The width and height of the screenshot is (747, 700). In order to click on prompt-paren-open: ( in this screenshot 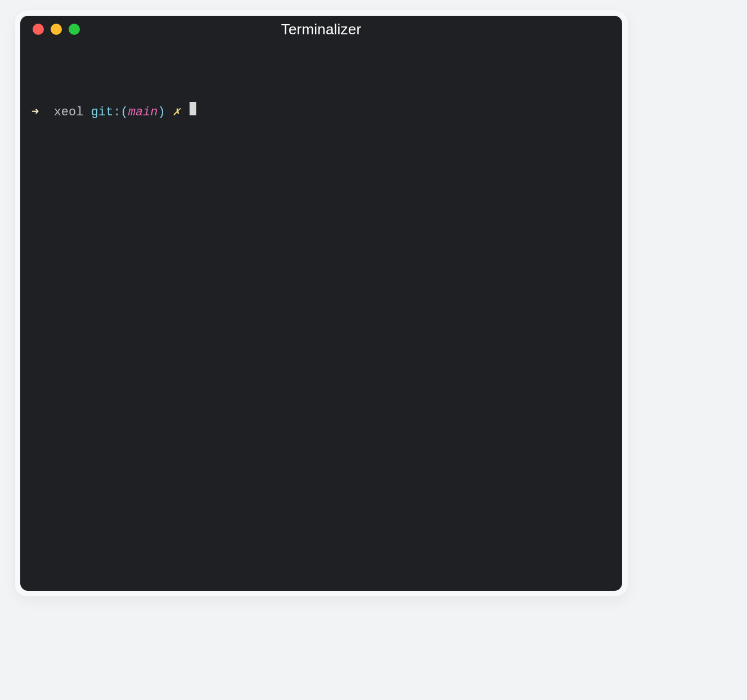, I will do `click(124, 113)`.